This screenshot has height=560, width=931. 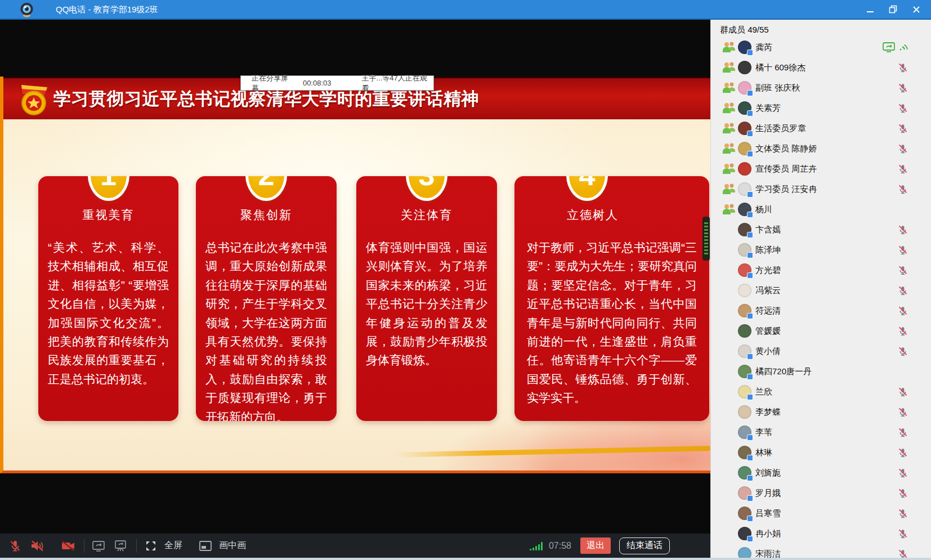 I want to click on card-body-text: 体育强则中国强，国运兴则体育兴。为了培养国家未来的栋梁，习近平总书记十分关注青少…, so click(x=427, y=304).